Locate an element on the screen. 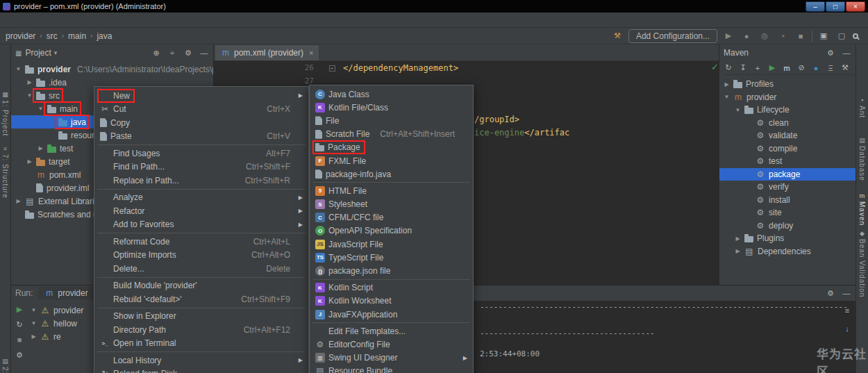  chevron-down-icon: ▾ is located at coordinates (56, 53).